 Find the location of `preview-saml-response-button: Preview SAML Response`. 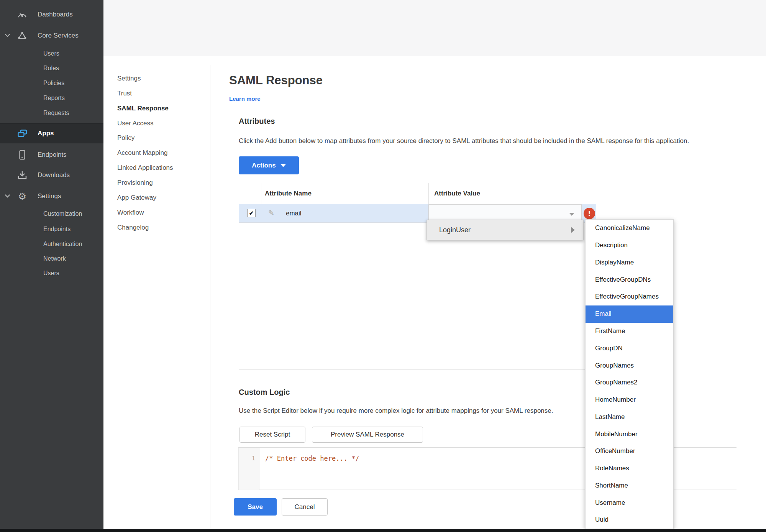

preview-saml-response-button: Preview SAML Response is located at coordinates (367, 435).